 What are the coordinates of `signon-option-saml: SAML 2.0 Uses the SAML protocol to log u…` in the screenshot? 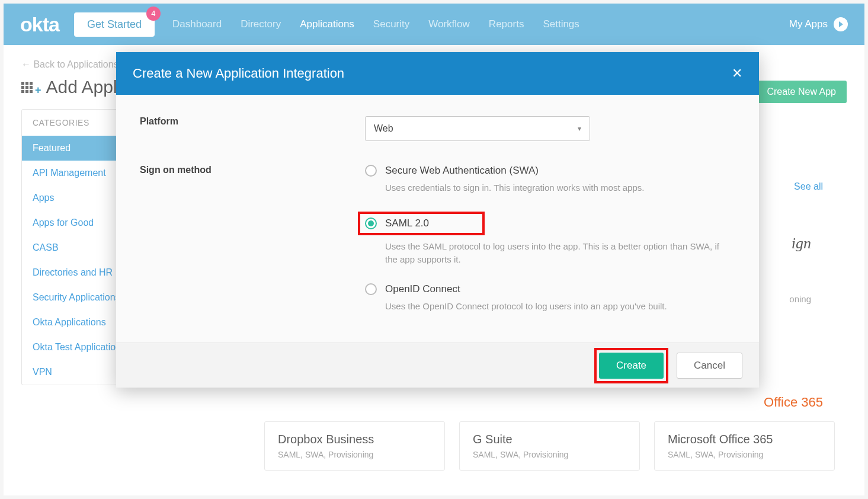 It's located at (550, 239).